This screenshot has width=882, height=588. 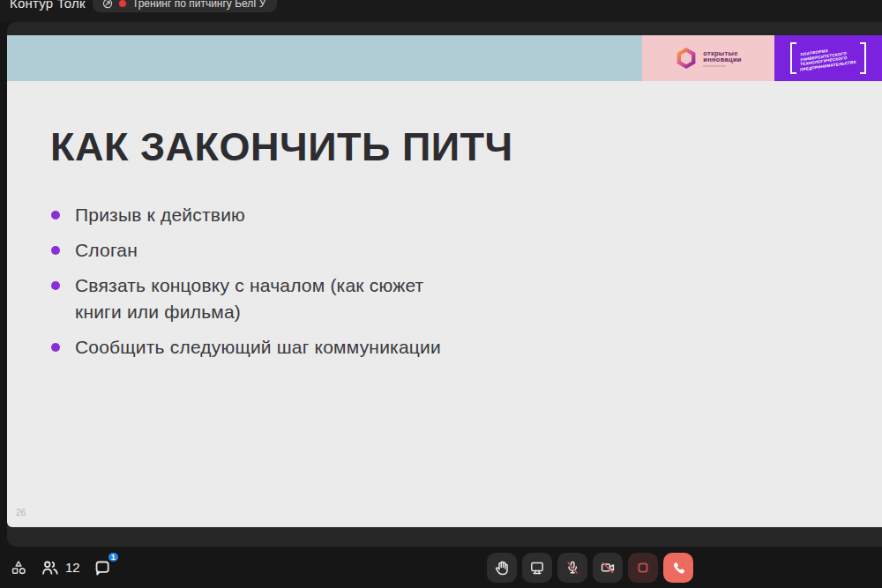 I want to click on platform-logo-left-bracket, so click(x=794, y=58).